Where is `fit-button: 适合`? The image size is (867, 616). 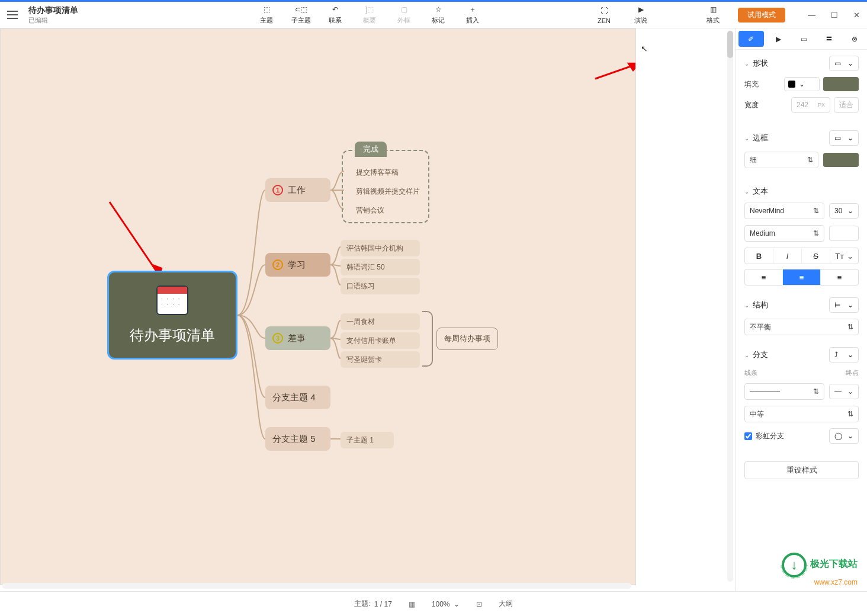 fit-button: 适合 is located at coordinates (846, 105).